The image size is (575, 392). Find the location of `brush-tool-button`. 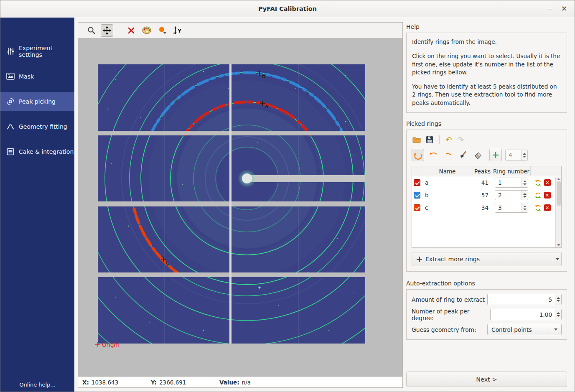

brush-tool-button is located at coordinates (463, 155).